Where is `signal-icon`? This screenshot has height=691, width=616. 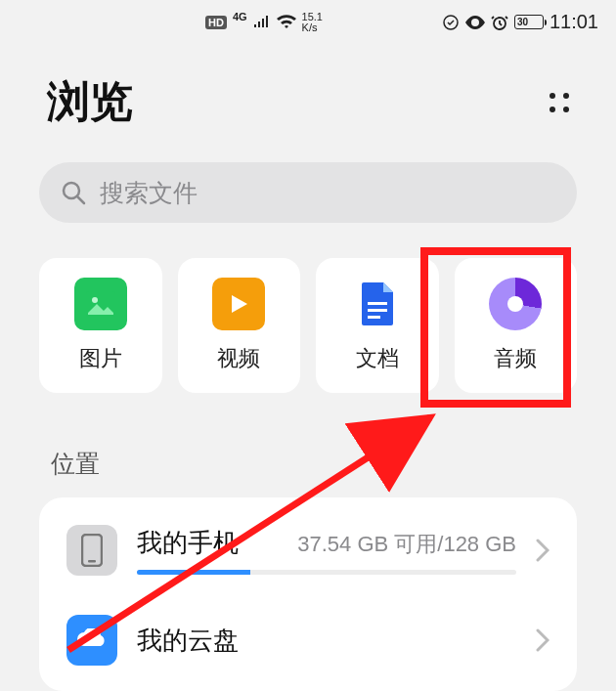 signal-icon is located at coordinates (262, 22).